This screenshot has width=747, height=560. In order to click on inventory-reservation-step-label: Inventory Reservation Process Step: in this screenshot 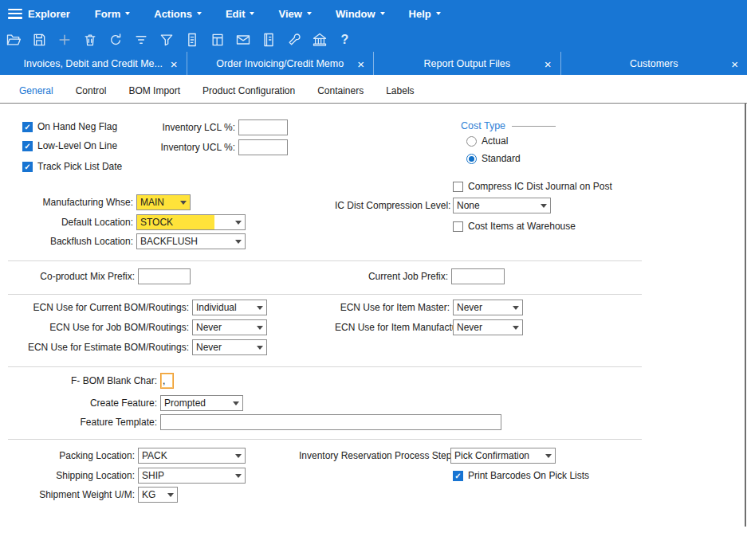, I will do `click(373, 456)`.